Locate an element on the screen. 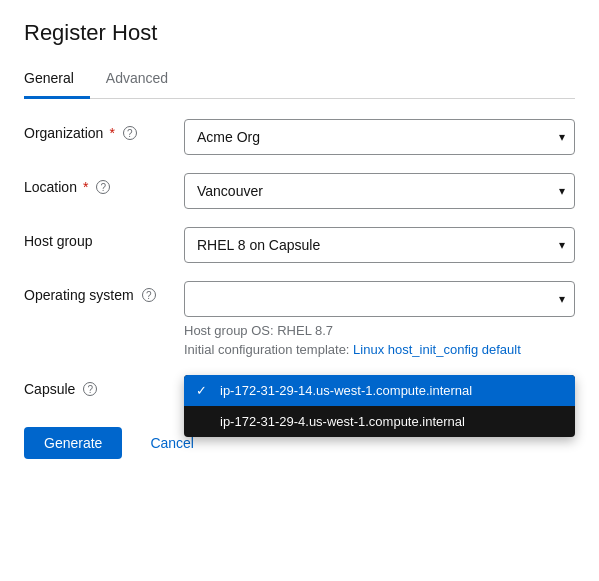  operatingsystem-row: Operating system ? ▾ Host group OS: RHEL… is located at coordinates (300, 319).